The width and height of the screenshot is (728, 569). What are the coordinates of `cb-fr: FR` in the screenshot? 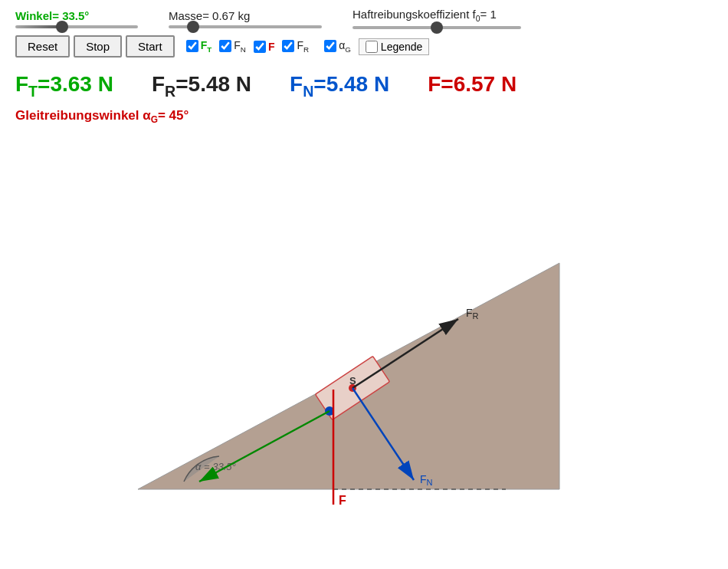 It's located at (296, 46).